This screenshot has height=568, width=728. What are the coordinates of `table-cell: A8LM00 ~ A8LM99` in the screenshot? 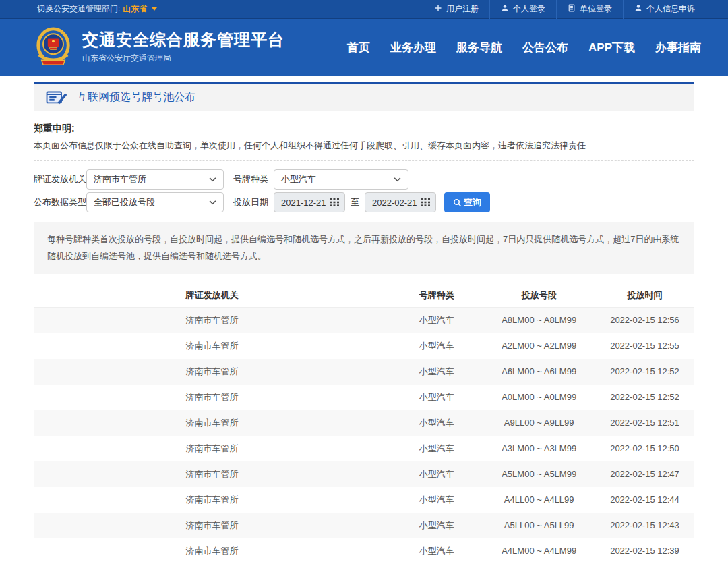 It's located at (539, 320).